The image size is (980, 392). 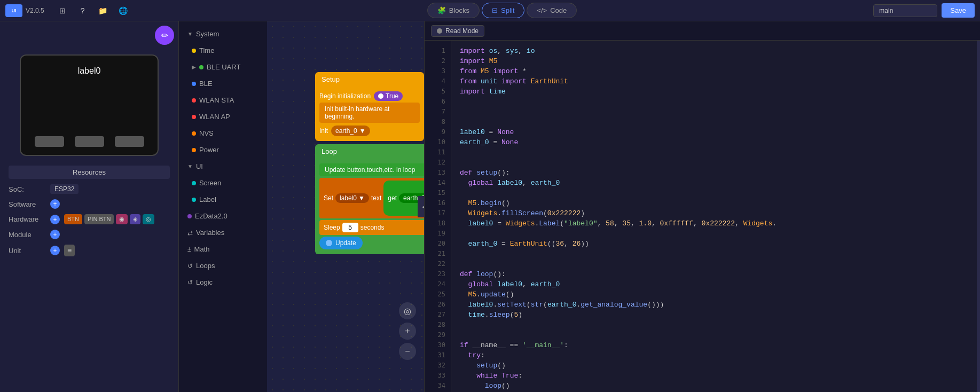 What do you see at coordinates (103, 11) in the screenshot?
I see `folder-button: 📁` at bounding box center [103, 11].